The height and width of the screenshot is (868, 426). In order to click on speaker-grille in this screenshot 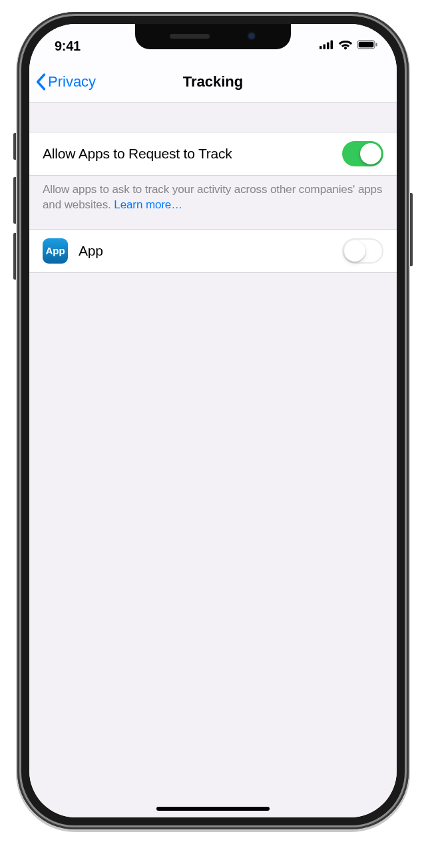, I will do `click(190, 36)`.